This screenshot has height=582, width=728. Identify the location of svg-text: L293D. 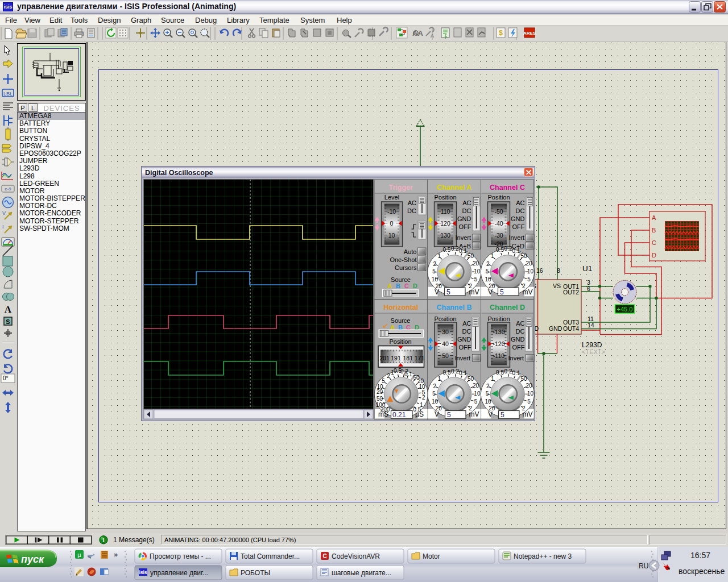
(592, 345).